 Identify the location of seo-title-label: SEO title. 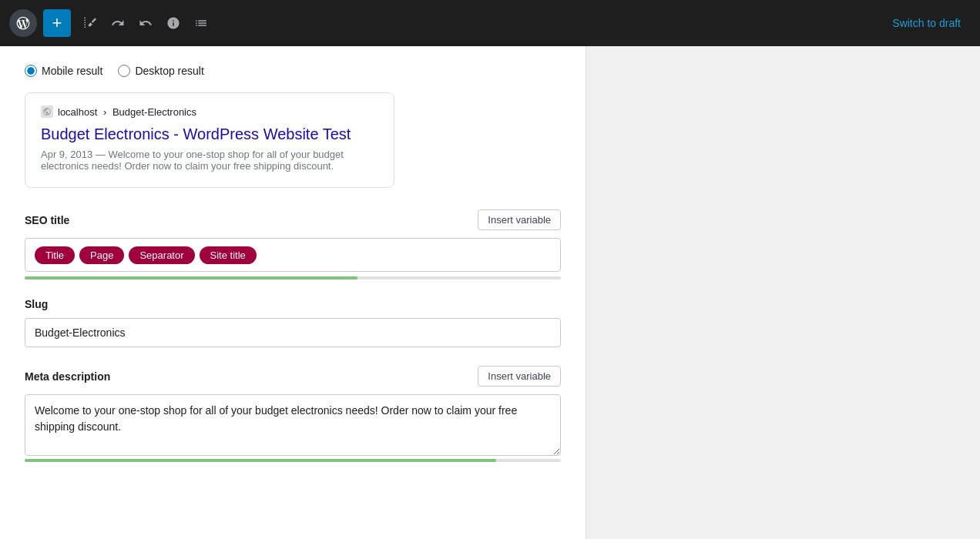
(47, 220).